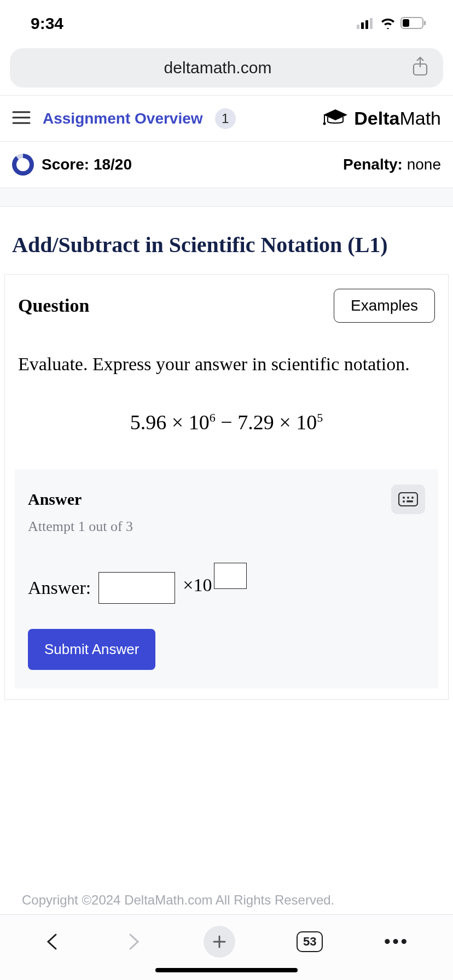 The image size is (453, 980). What do you see at coordinates (226, 21) in the screenshot?
I see `status-bar: 9:34` at bounding box center [226, 21].